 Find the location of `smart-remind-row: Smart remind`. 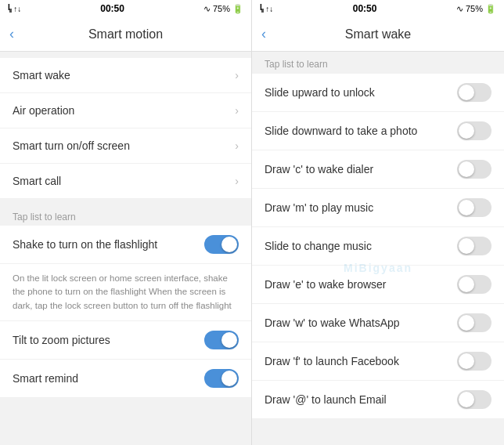

smart-remind-row: Smart remind is located at coordinates (125, 379).